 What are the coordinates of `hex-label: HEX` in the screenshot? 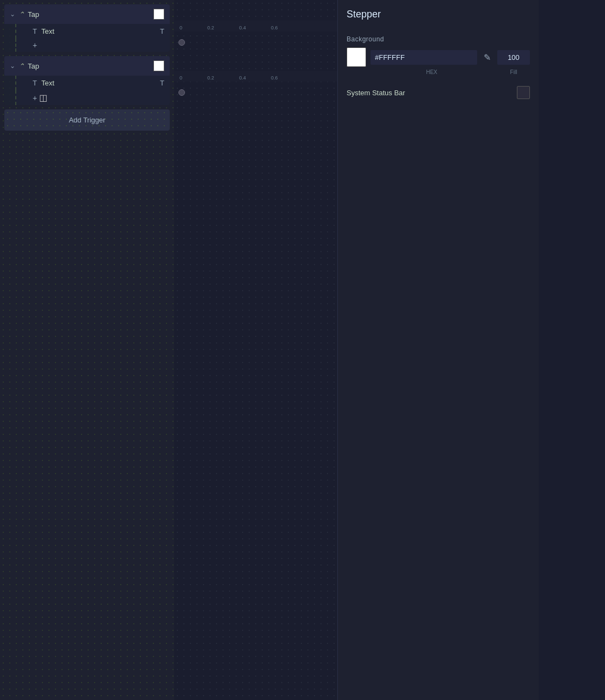 It's located at (432, 72).